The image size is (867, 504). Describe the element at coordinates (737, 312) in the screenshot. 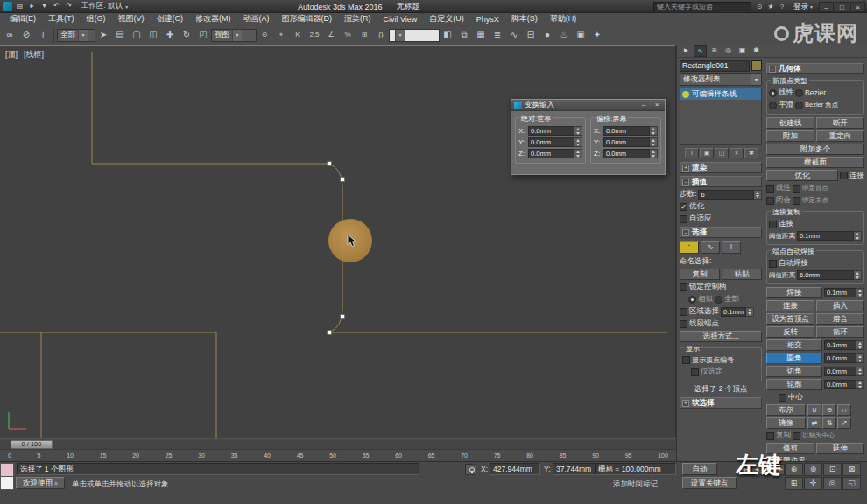

I see `area-selection-spinner: 0.1mm` at that location.